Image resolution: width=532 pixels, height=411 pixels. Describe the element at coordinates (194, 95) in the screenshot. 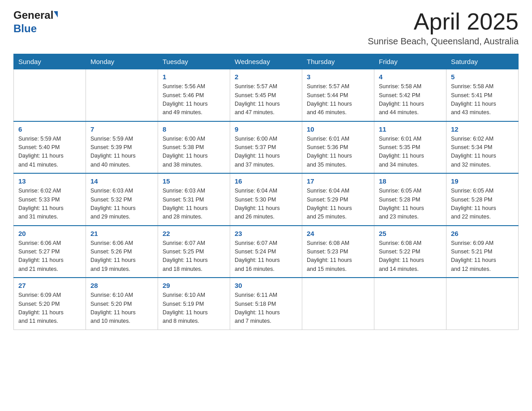

I see `calendar-cell: 1Sunrise: 5:56 AMSunset: 5:46 PMDaylight…` at that location.